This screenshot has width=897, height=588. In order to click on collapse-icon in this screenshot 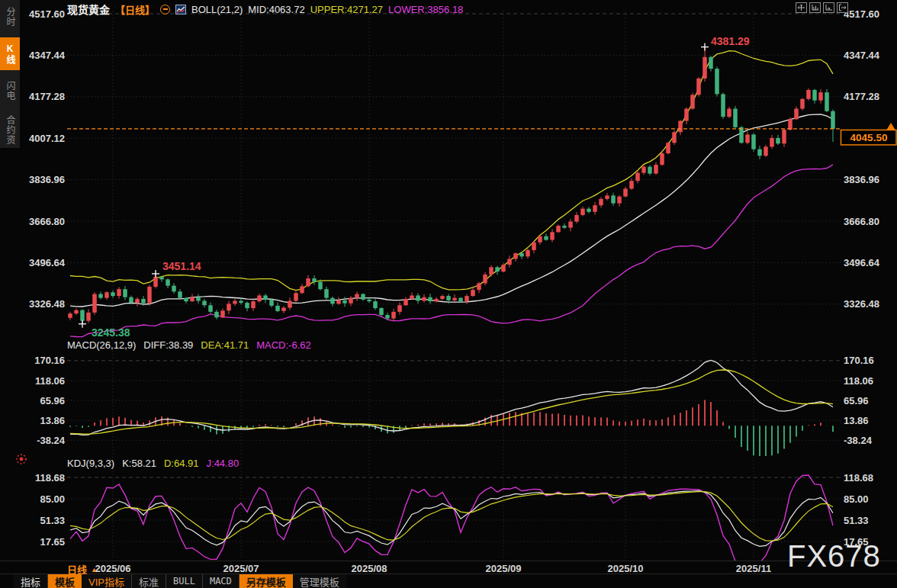, I will do `click(165, 9)`.